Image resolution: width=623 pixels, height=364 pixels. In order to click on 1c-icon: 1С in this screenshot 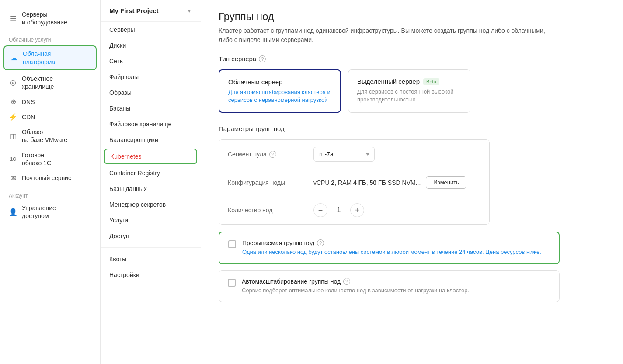, I will do `click(13, 159)`.